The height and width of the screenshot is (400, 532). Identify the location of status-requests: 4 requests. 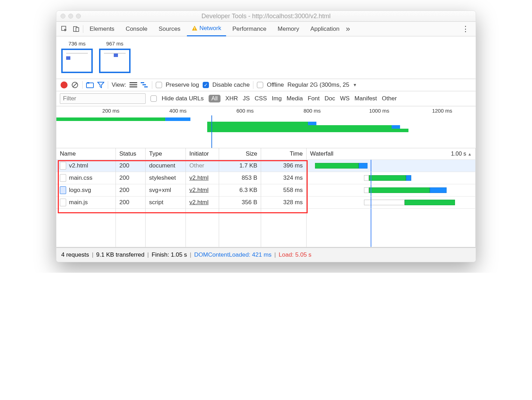
(75, 255).